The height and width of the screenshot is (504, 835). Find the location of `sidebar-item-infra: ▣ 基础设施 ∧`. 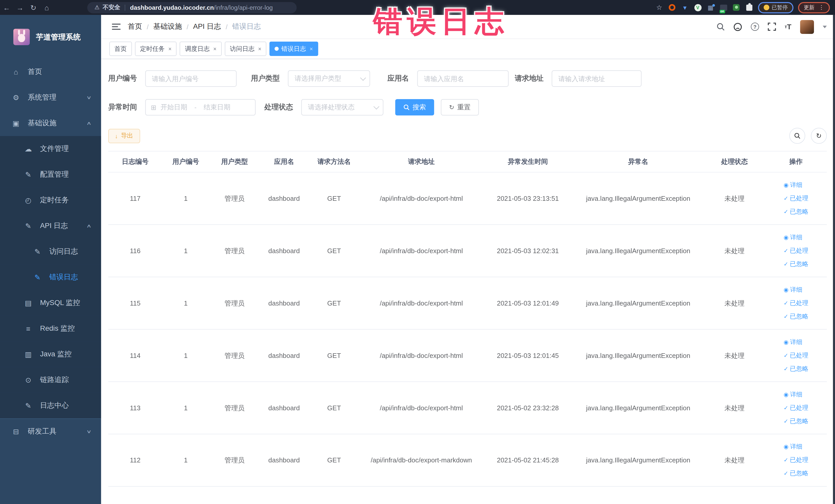

sidebar-item-infra: ▣ 基础设施 ∧ is located at coordinates (50, 123).